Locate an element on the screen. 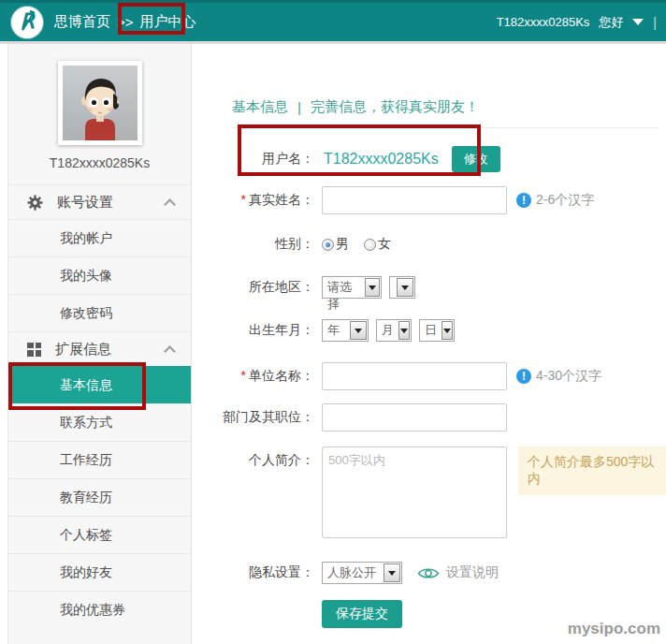 The width and height of the screenshot is (666, 644). privacy-row: 隐私设置： 人脉公开 设置说明 is located at coordinates (429, 573).